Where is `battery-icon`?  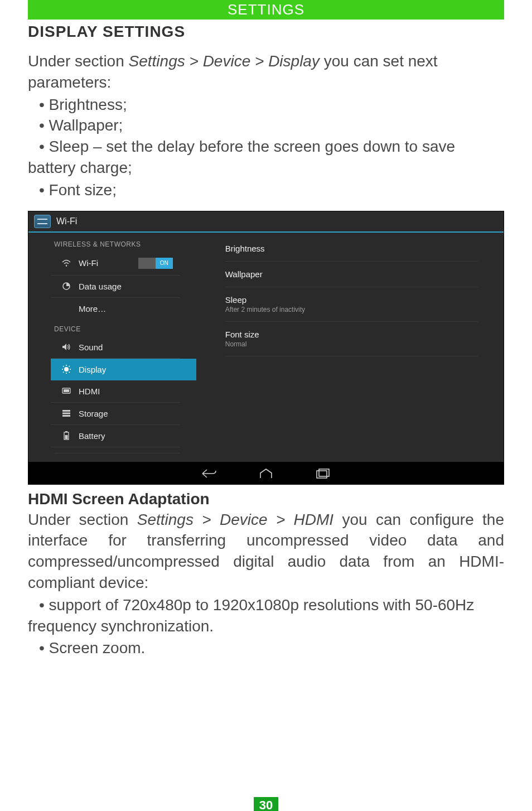
battery-icon is located at coordinates (66, 436).